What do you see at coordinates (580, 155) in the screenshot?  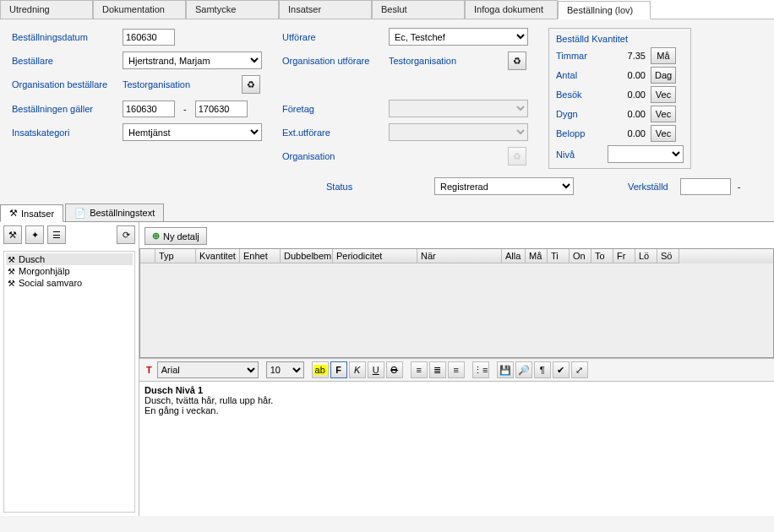 I see `label-niva: Nivå` at bounding box center [580, 155].